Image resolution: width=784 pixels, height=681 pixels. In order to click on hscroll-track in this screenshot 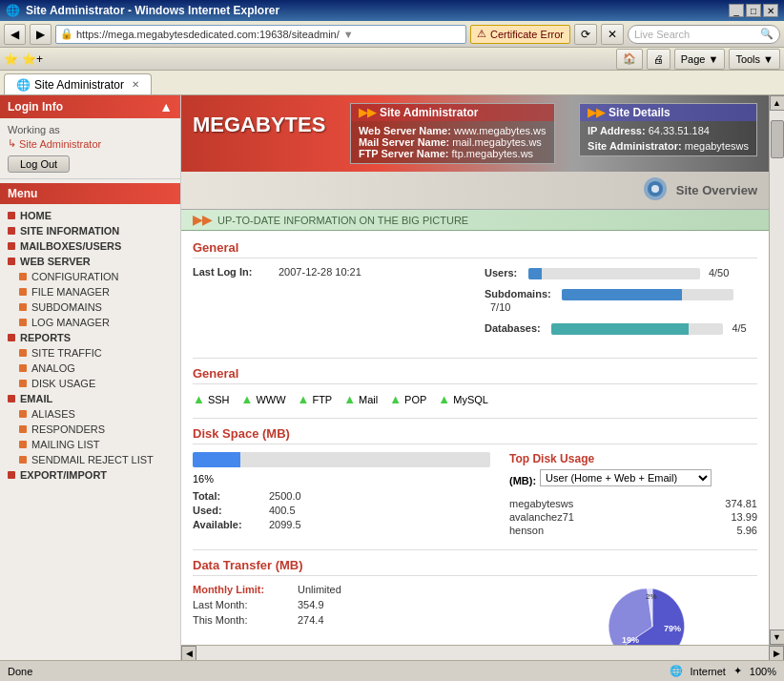, I will do `click(483, 652)`.